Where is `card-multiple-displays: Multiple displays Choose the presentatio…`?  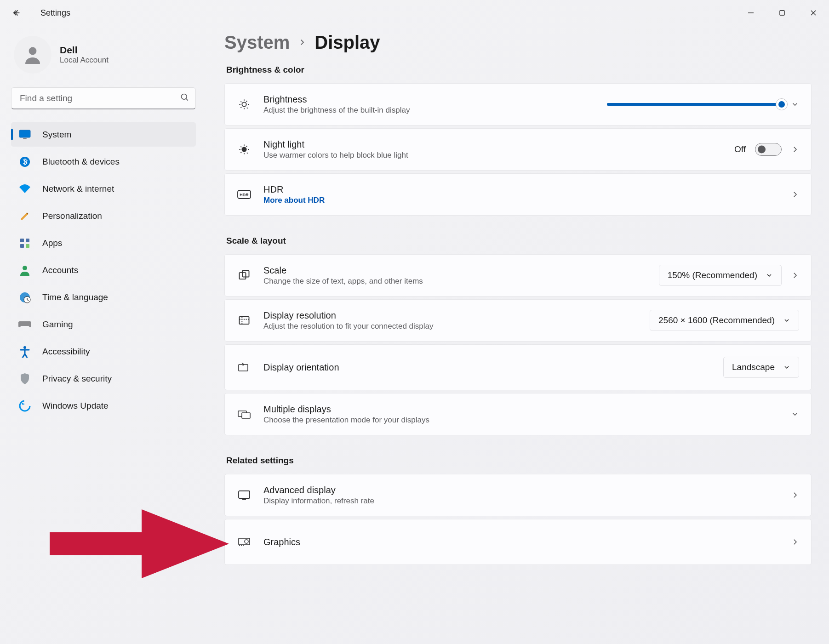
card-multiple-displays: Multiple displays Choose the presentatio… is located at coordinates (518, 414).